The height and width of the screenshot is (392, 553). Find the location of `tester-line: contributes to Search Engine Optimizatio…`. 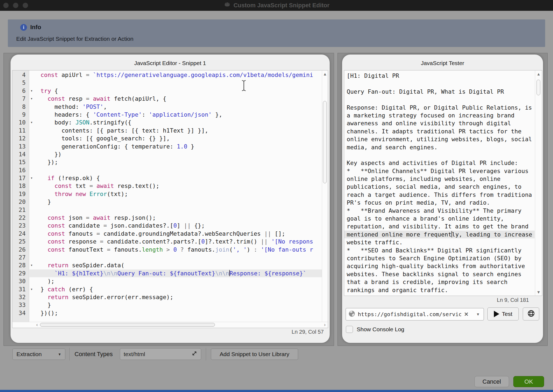

tester-line: contributes to Search Engine Optimizatio… is located at coordinates (440, 258).